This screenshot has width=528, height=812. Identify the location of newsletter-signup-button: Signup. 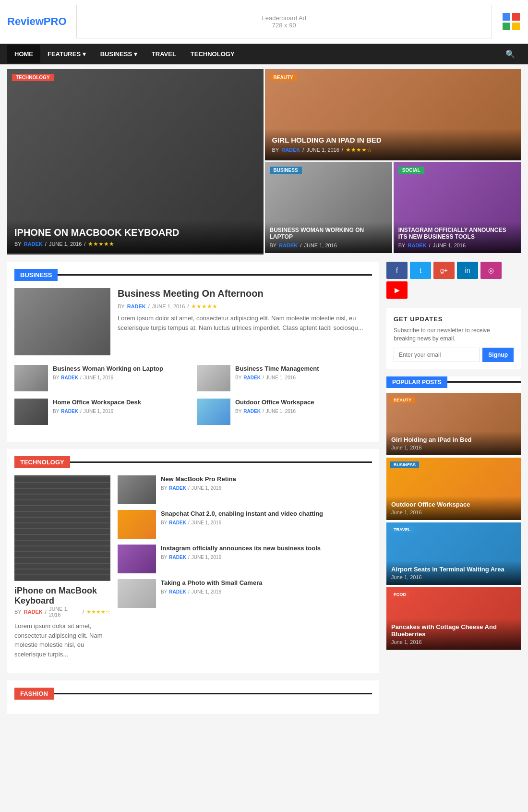
(498, 355).